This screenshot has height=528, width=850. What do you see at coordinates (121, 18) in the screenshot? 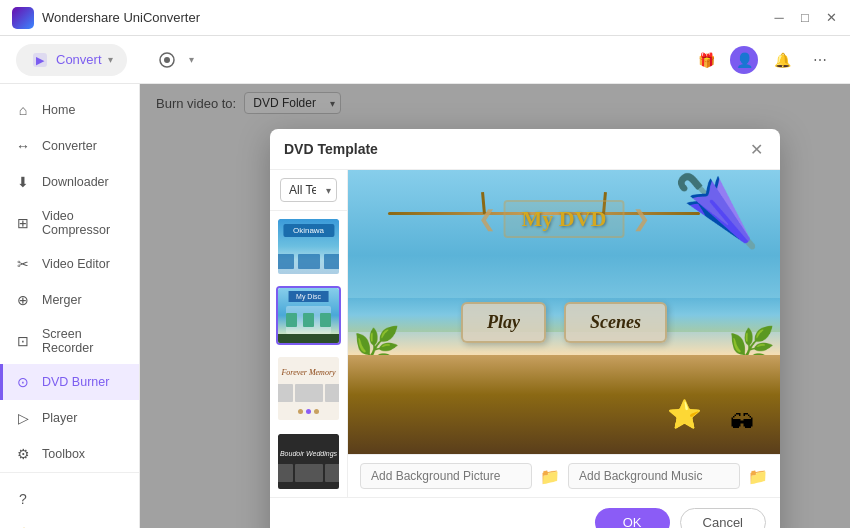
I see `app-title: Wondershare UniConverter` at bounding box center [121, 18].